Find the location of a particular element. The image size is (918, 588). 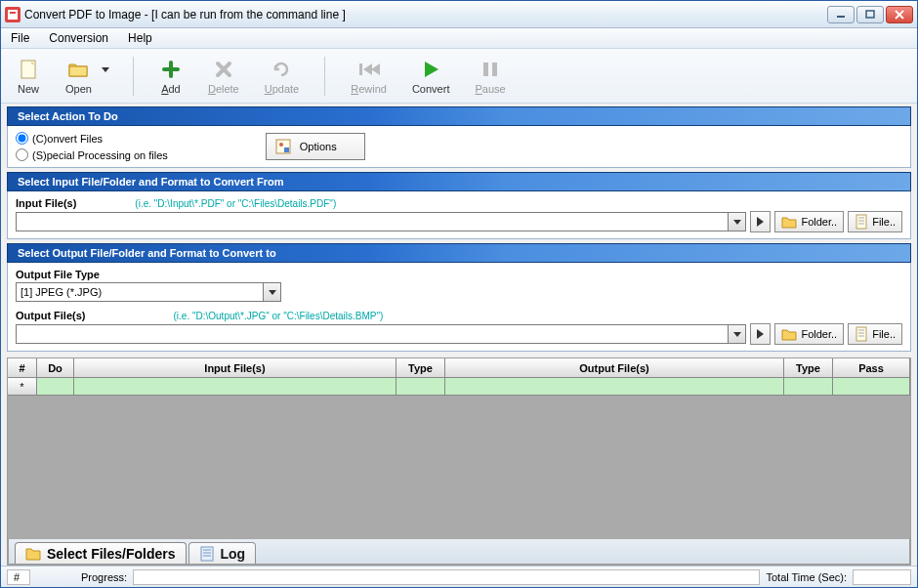

total-time-value is located at coordinates (882, 577).